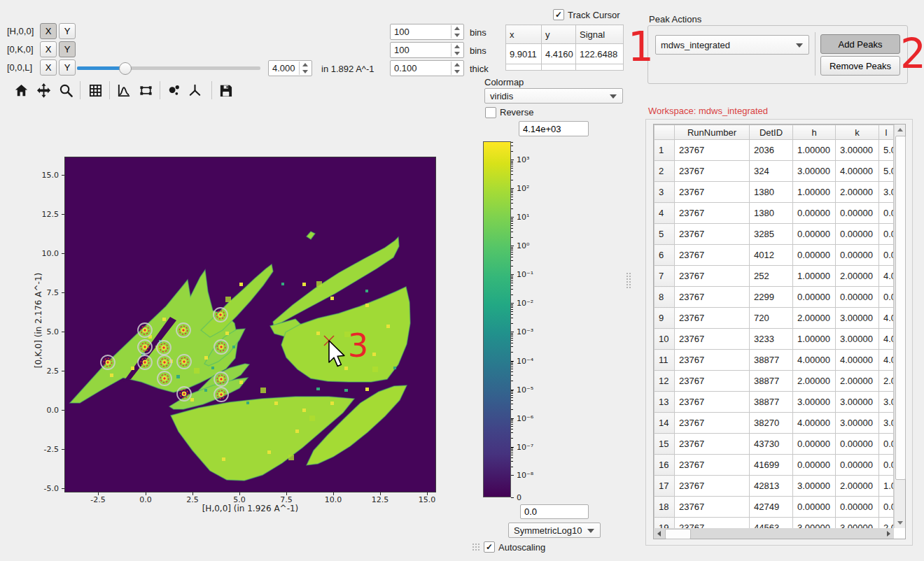 The width and height of the screenshot is (924, 561). Describe the element at coordinates (774, 444) in the screenshot. I see `table-row: 1523767437300.000000.000000.0` at that location.